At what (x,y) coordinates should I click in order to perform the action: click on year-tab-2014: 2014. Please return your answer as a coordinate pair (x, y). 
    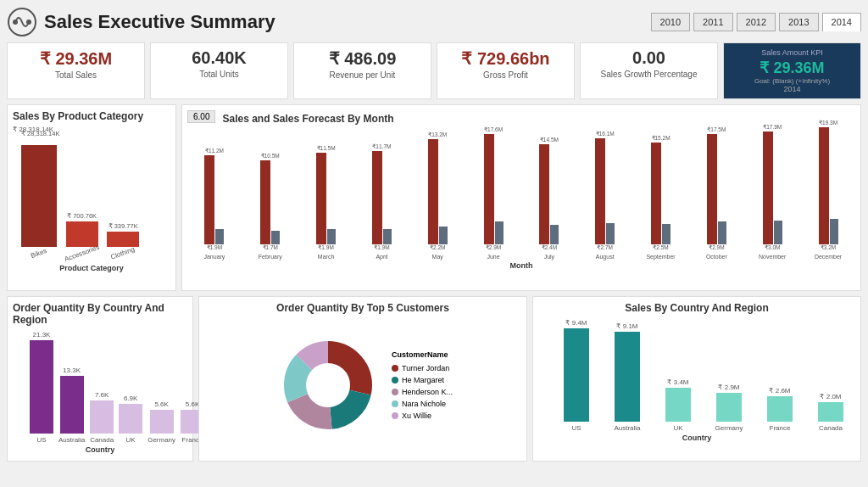
    Looking at the image, I should click on (842, 22).